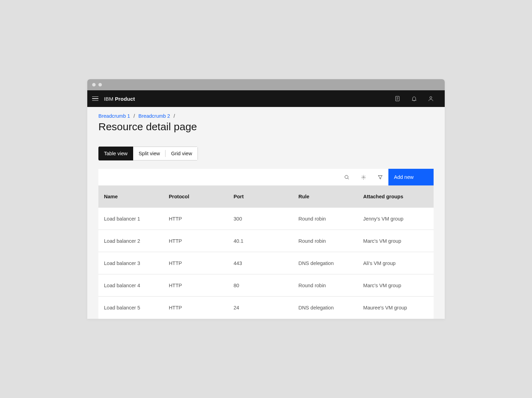 This screenshot has width=532, height=398. What do you see at coordinates (414, 99) in the screenshot?
I see `notification-icon` at bounding box center [414, 99].